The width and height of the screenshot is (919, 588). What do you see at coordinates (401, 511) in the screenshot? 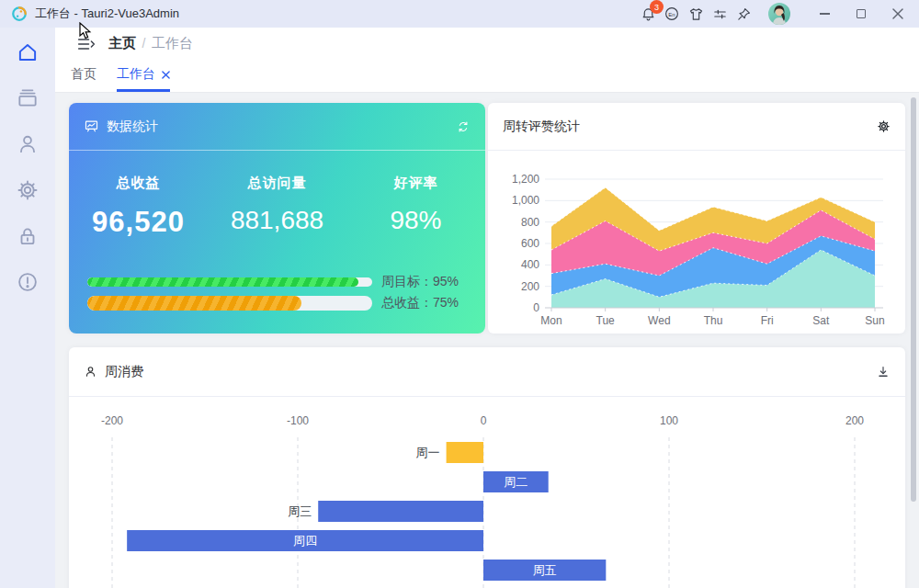
I see `bar-周三` at bounding box center [401, 511].